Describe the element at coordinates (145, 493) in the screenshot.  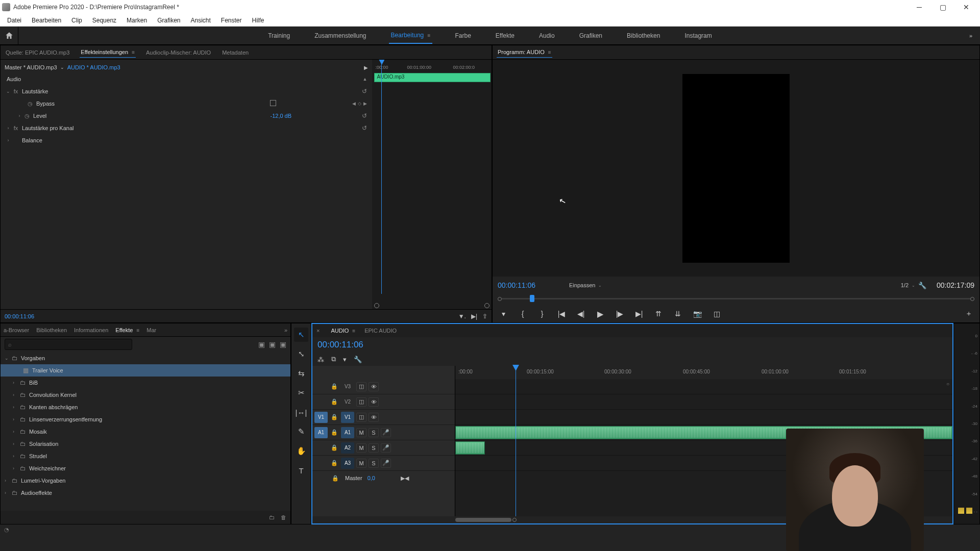
I see `tree-folder-audioeffekte: ›🗀Audioeffekte` at that location.